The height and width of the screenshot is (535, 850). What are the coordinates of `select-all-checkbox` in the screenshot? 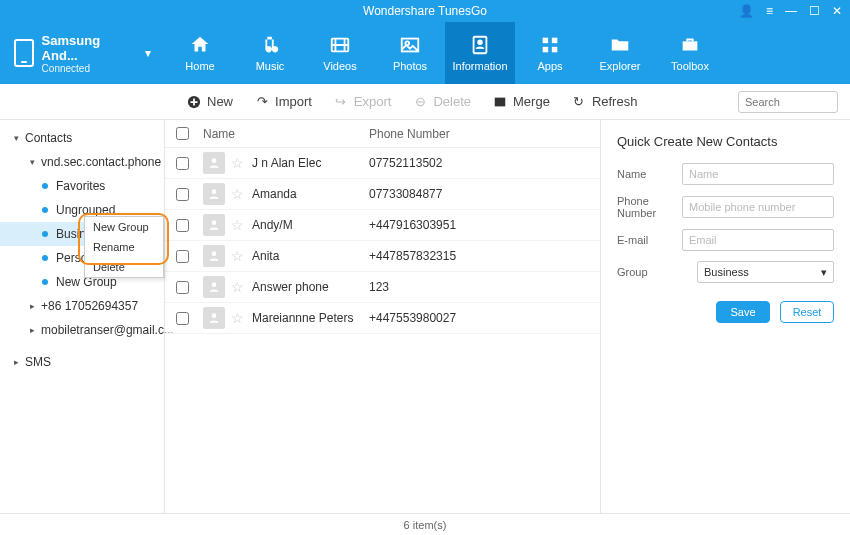 It's located at (182, 134).